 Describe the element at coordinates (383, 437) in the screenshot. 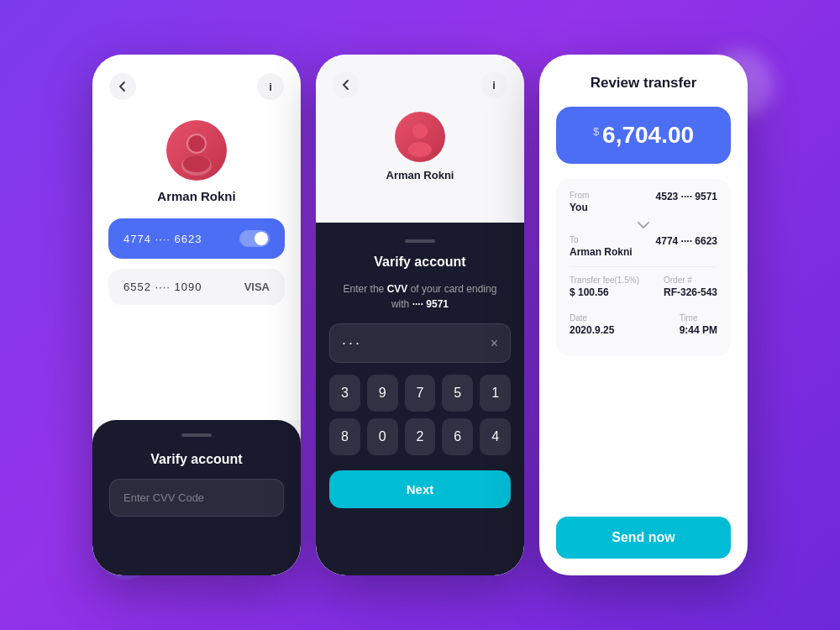

I see `key-0: 0` at that location.